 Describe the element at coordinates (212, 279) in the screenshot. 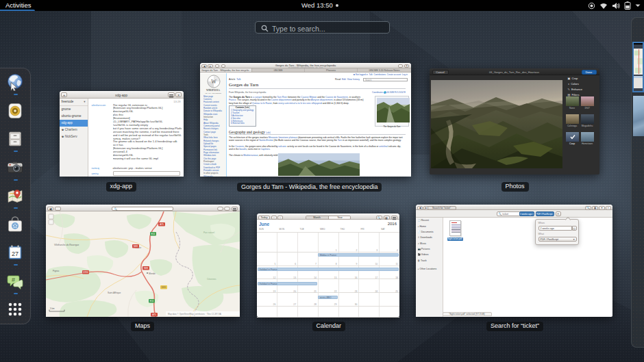

I see `svg-text: Cévennes` at that location.